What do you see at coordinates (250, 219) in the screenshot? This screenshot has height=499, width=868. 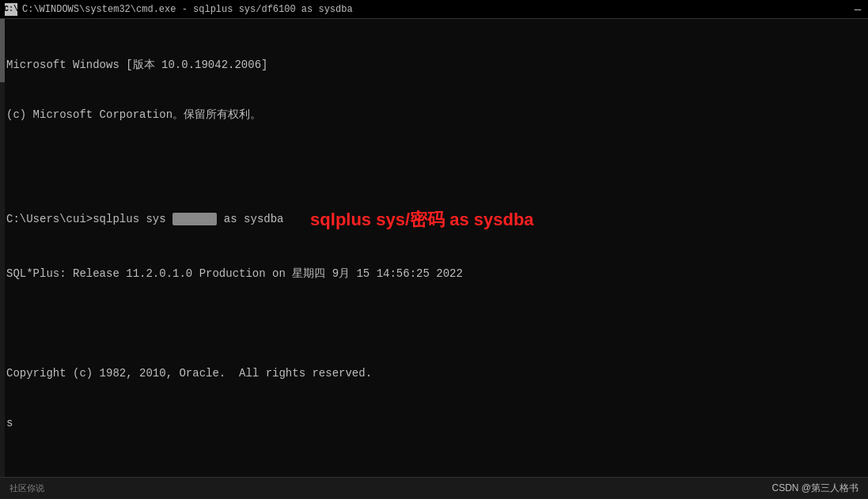 I see `line-3-suffix: as sysdba` at bounding box center [250, 219].